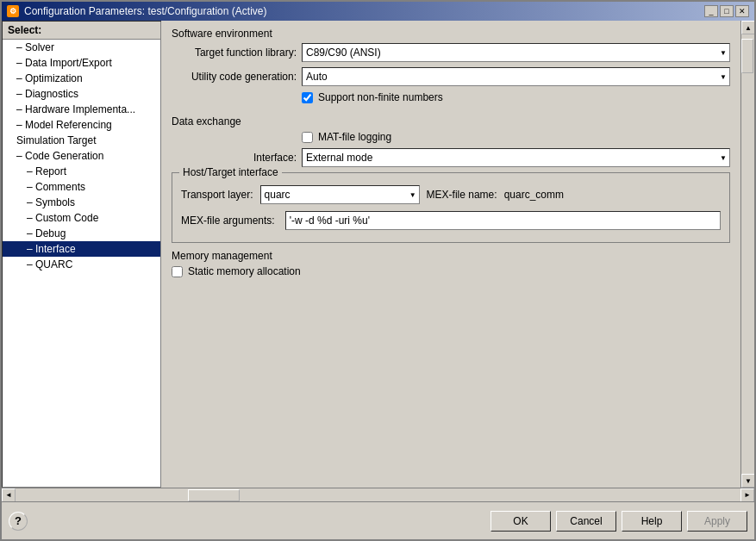 The width and height of the screenshot is (756, 541). Describe the element at coordinates (515, 53) in the screenshot. I see `target-function-select-wrapper: C89/C90 (ANSI) C99 (ISO) GNU99 (GNU)` at that location.